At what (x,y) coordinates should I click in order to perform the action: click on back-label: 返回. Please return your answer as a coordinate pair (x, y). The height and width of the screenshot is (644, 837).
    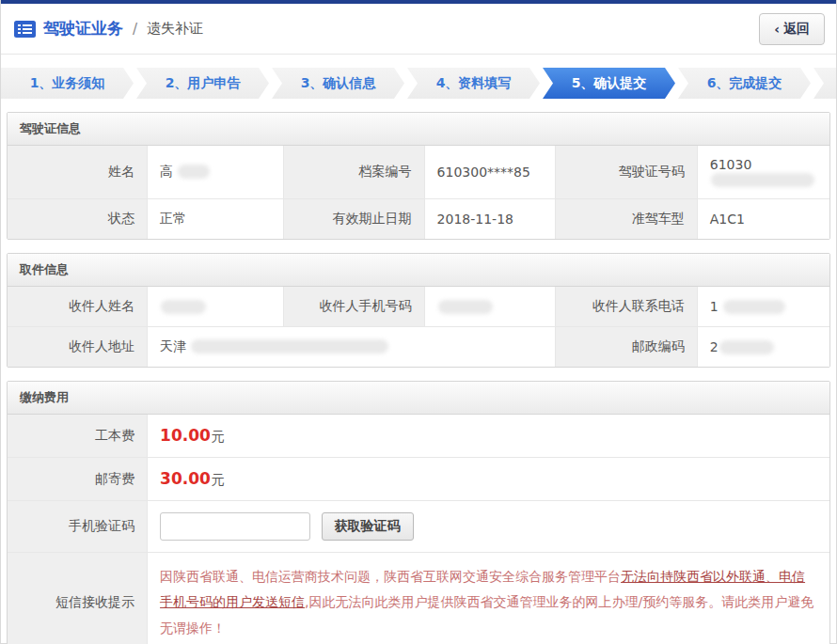
    Looking at the image, I should click on (797, 29).